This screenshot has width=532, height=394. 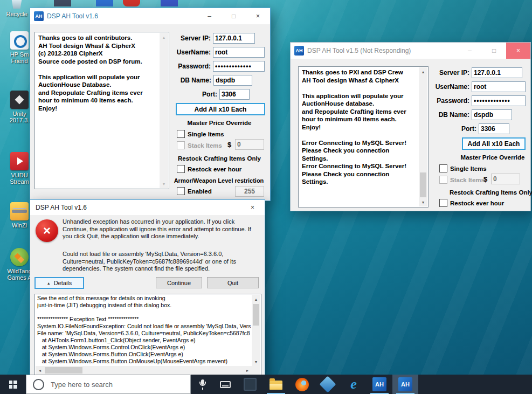 I want to click on win2-titlebar: AH DSP AH Tool v1.5 (Not Responding) – □…, so click(x=411, y=51).